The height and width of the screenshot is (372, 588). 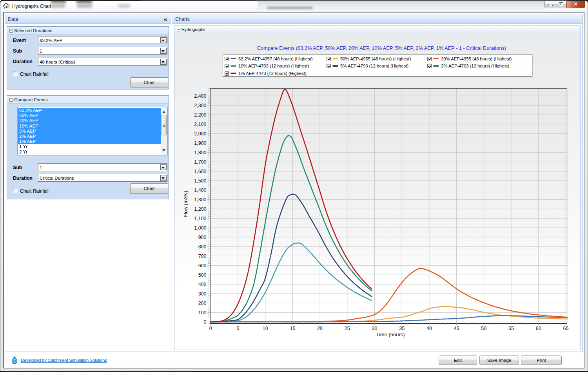 I want to click on svg-text: 100, so click(x=202, y=313).